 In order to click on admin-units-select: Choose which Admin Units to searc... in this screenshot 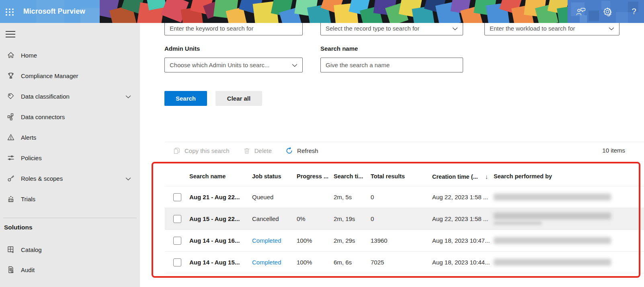, I will do `click(234, 65)`.